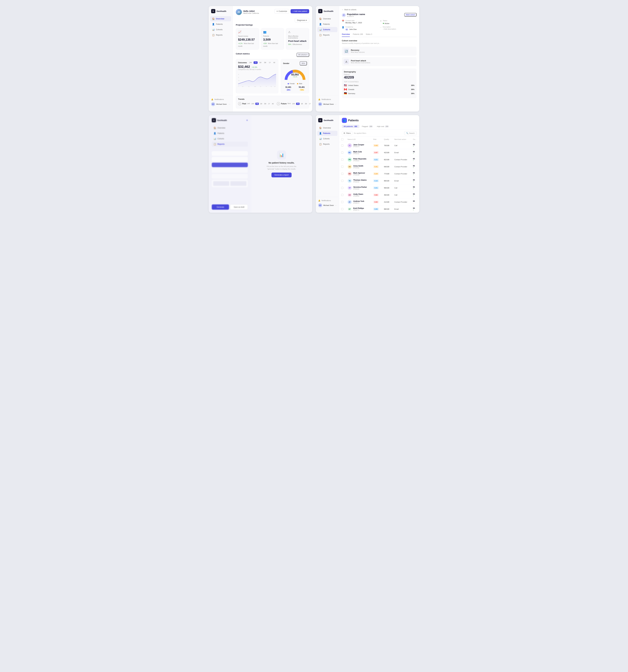  What do you see at coordinates (327, 144) in the screenshot?
I see `p-sidebar-reports: 📋 Reports` at bounding box center [327, 144].